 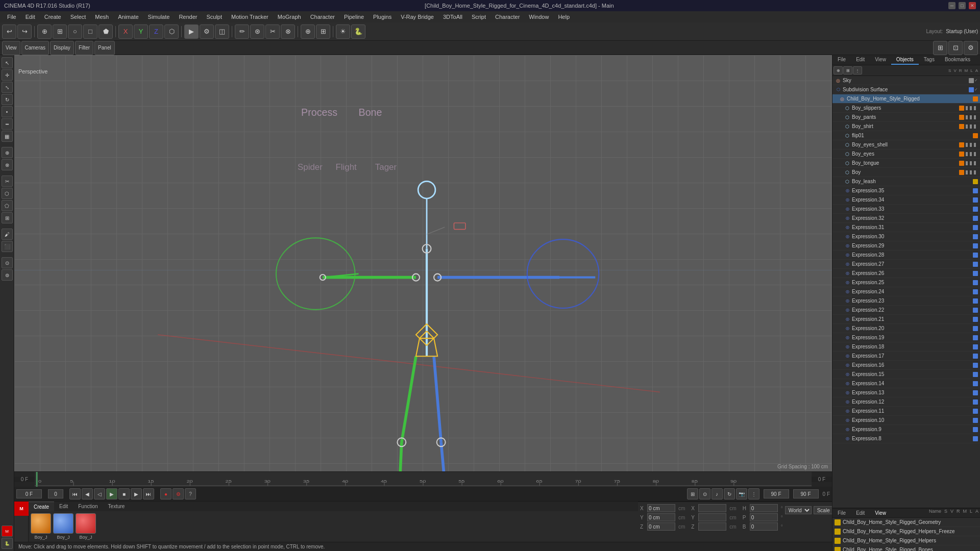 What do you see at coordinates (906, 283) in the screenshot?
I see `obj-expr25: ◎ Expression.25` at bounding box center [906, 283].